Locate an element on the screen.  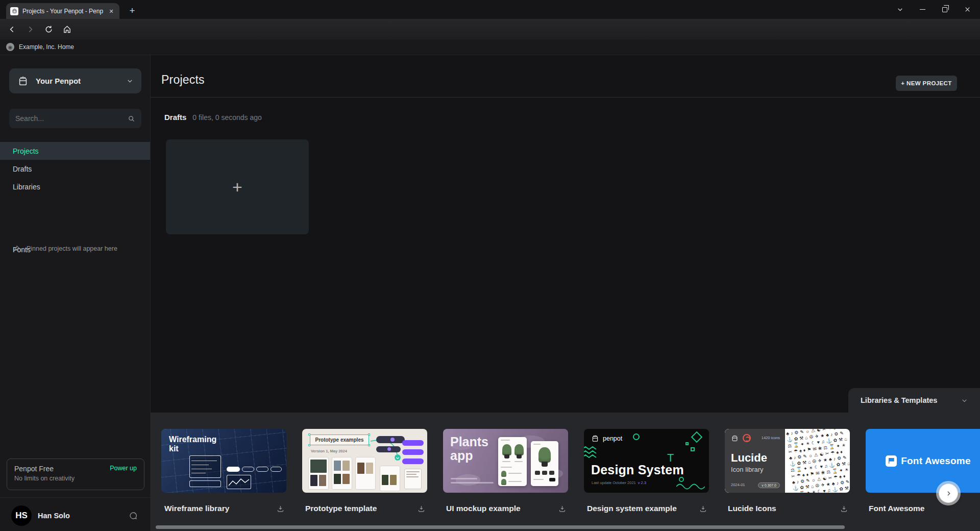
avatar: HS is located at coordinates (21, 516).